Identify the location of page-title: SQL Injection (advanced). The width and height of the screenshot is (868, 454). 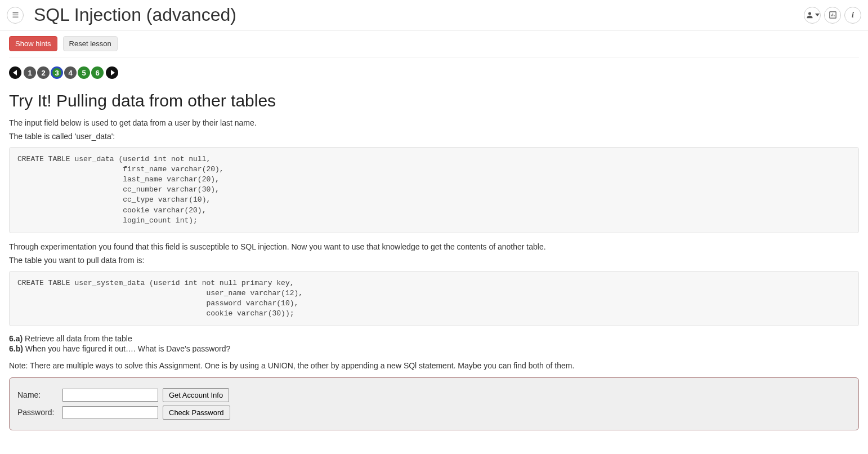
(135, 15).